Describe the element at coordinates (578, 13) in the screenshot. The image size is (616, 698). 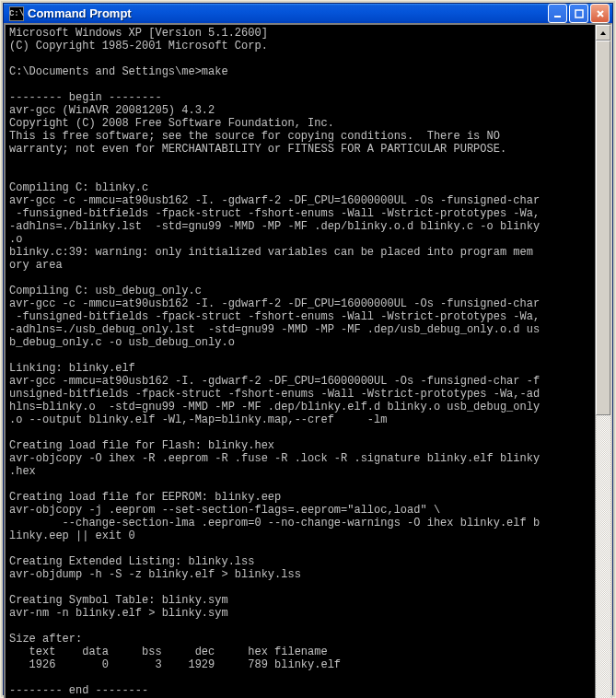
I see `maximize-button` at that location.